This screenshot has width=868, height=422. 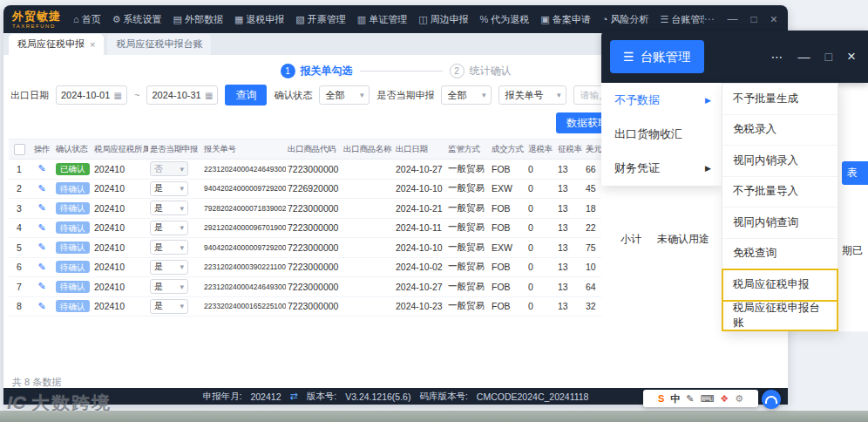 I want to click on row-commodity-code: 7223000000, so click(x=314, y=287).